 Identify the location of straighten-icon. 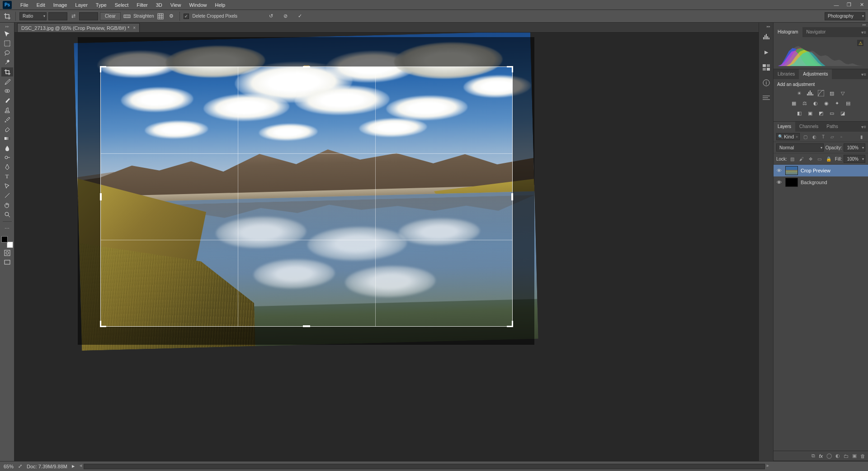
(127, 16).